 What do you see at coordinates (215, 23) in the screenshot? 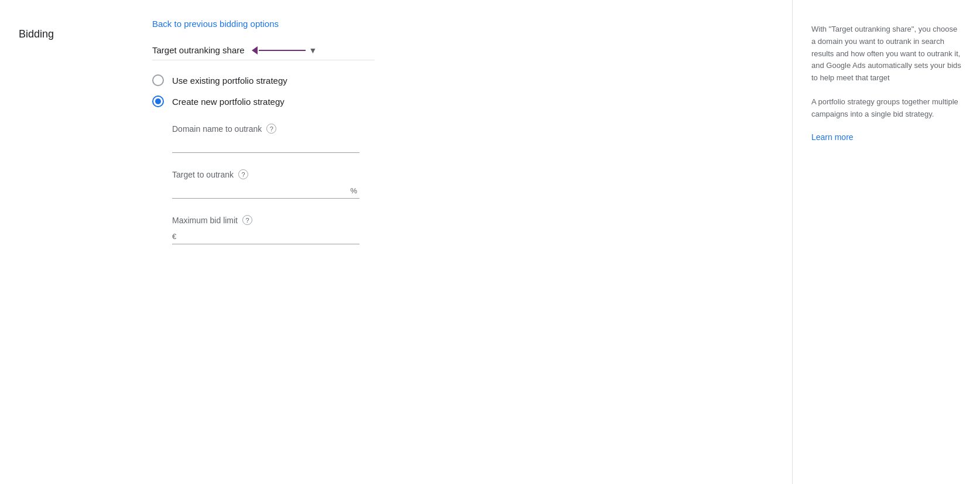
I see `back-to-bidding-link: Back to previous bidding options` at bounding box center [215, 23].